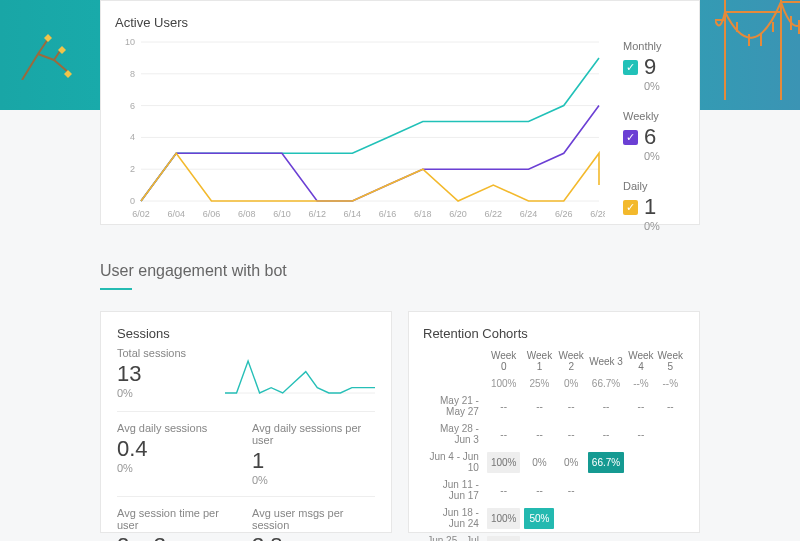 The height and width of the screenshot is (541, 800). I want to click on row-range: May 21 - May 27, so click(454, 406).